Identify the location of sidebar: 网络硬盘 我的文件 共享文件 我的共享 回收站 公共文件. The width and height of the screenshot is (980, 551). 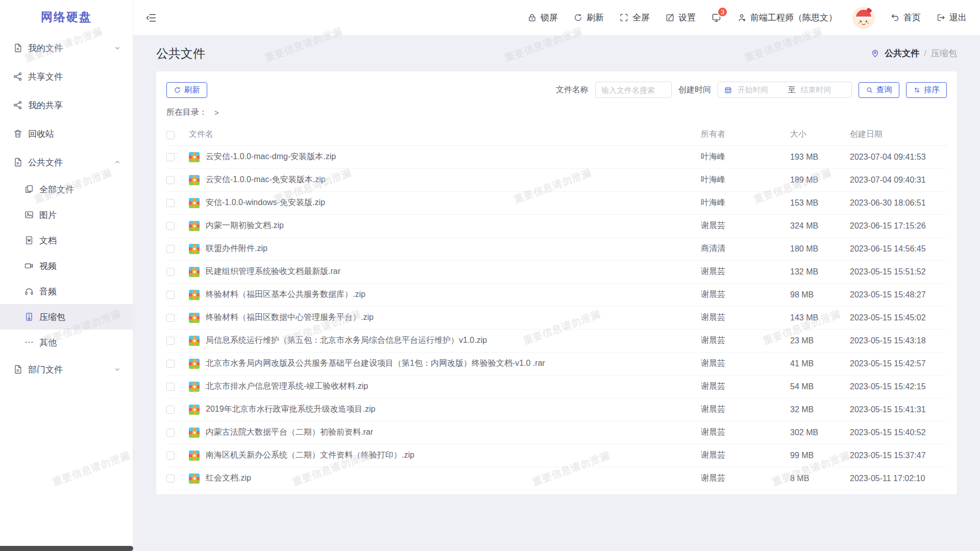
(66, 276).